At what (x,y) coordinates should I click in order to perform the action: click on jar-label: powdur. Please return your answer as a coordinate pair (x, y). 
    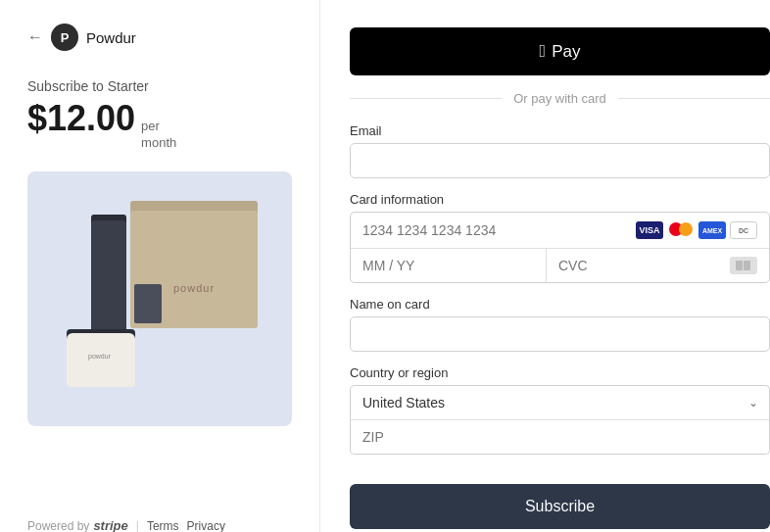
    Looking at the image, I should click on (100, 357).